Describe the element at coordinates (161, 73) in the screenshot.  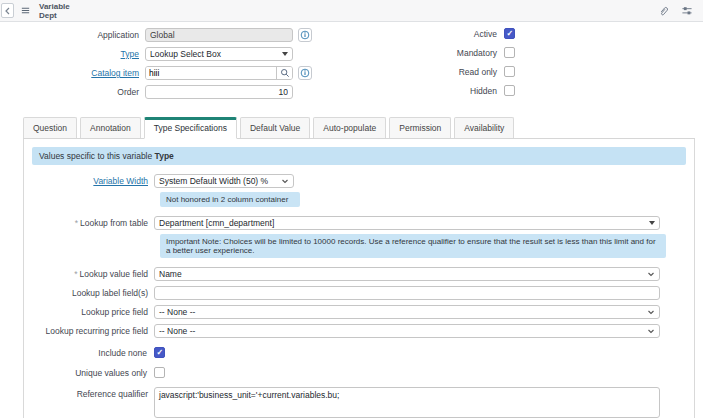
I see `field-row-catalog-item: Catalog item` at that location.